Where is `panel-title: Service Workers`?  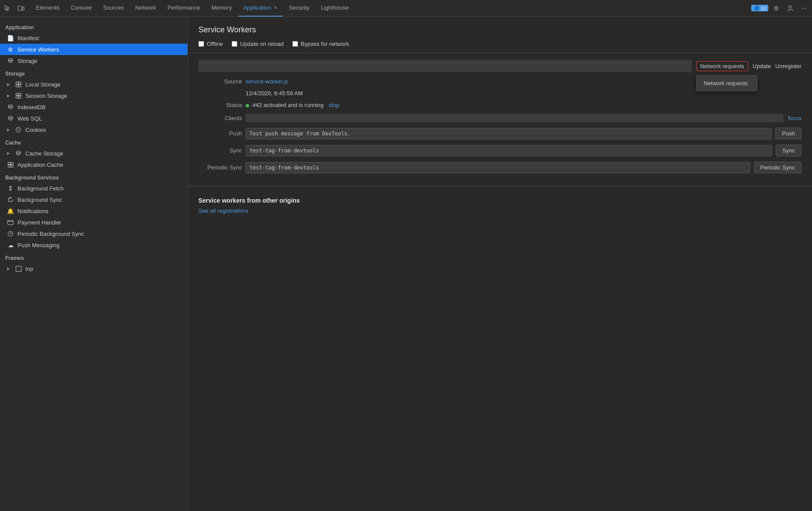
panel-title: Service Workers is located at coordinates (500, 30).